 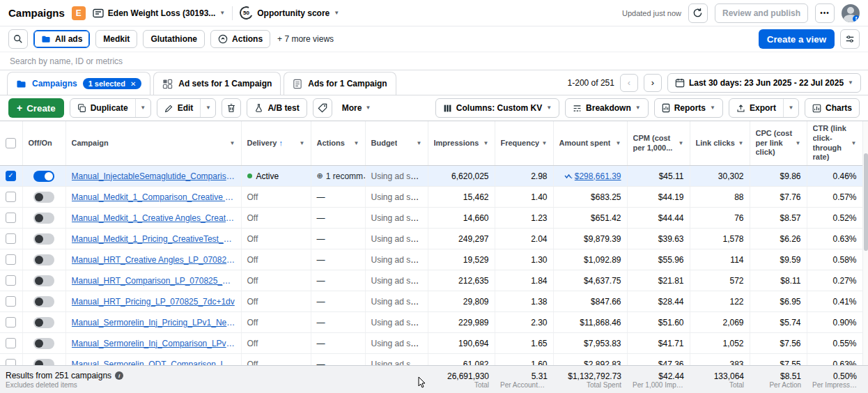 What do you see at coordinates (153, 197) in the screenshot?
I see `campaign-link: Manual_Medkit_1_Comparison_Creative Test…` at bounding box center [153, 197].